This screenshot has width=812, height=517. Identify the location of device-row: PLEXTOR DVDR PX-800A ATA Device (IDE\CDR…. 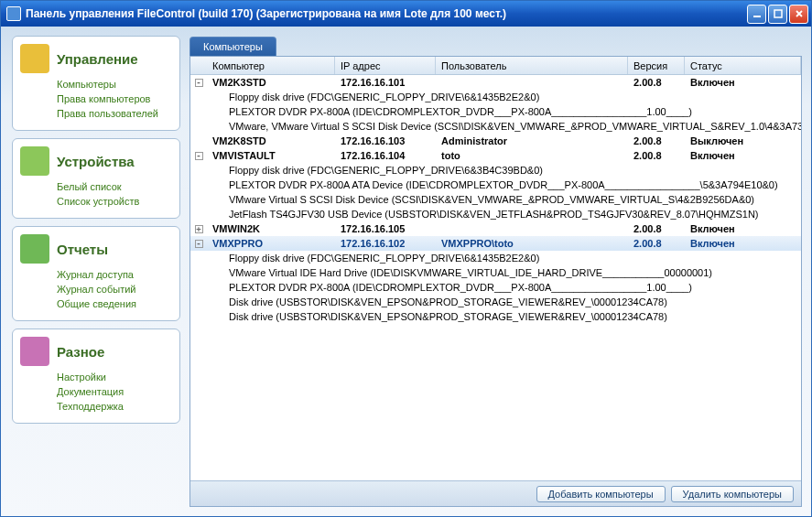
(496, 185).